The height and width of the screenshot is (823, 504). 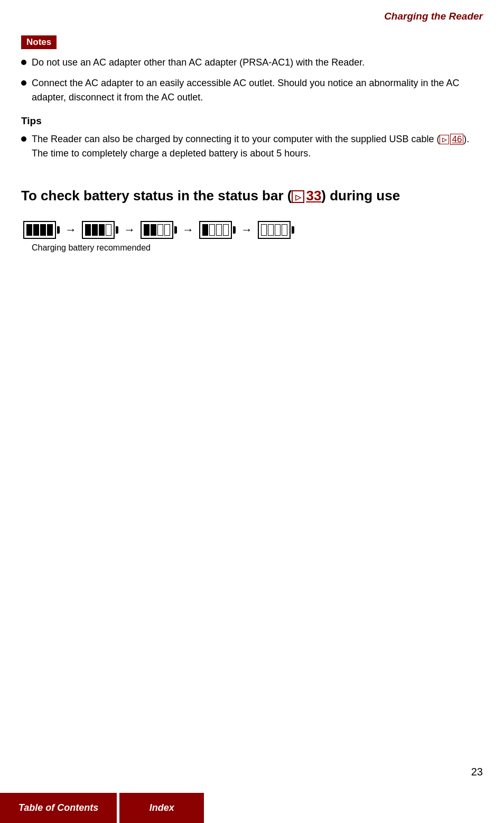 I want to click on tips-list: The Reader can also be charged by connec…, so click(x=252, y=146).